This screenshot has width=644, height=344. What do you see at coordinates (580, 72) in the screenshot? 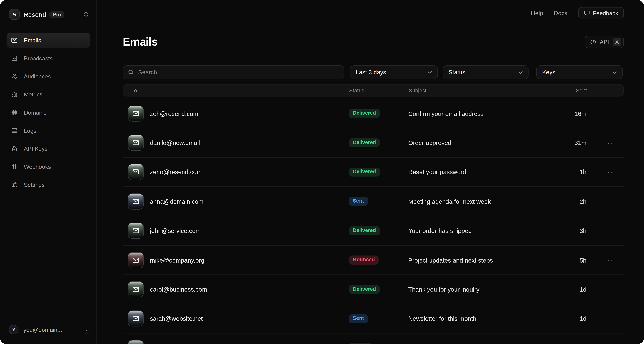
I see `keys-select: Keys` at bounding box center [580, 72].